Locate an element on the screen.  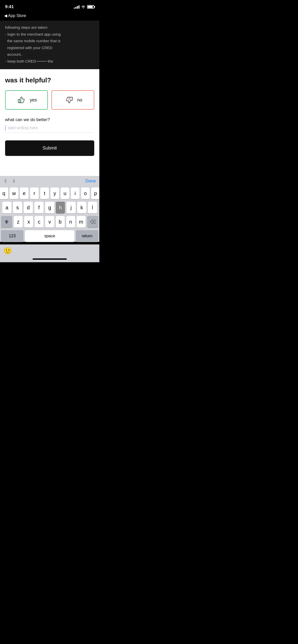
key-delete is located at coordinates (93, 222).